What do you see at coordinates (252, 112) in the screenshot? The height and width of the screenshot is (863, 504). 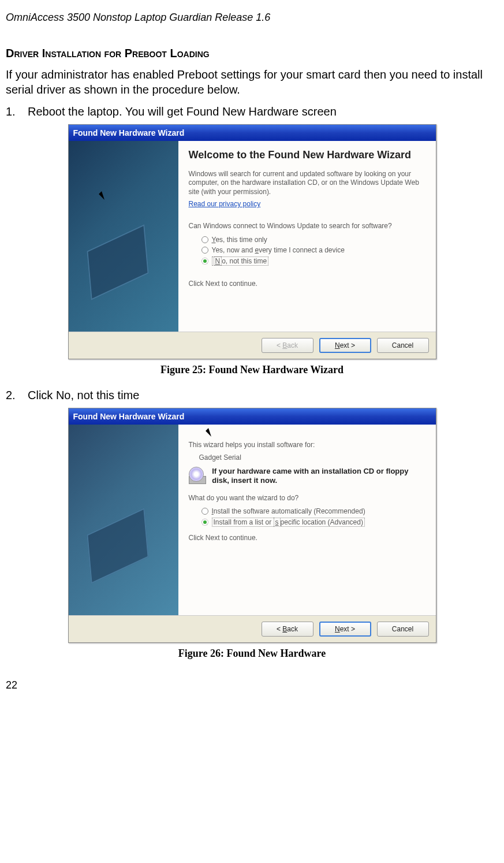 I see `step-1: 1. Reboot the laptop. You will get Found…` at bounding box center [252, 112].